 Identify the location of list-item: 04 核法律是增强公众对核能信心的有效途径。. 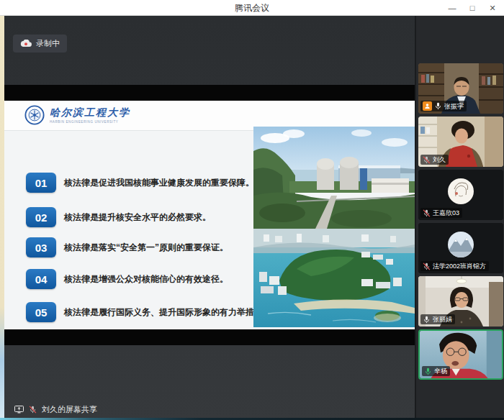
(127, 279).